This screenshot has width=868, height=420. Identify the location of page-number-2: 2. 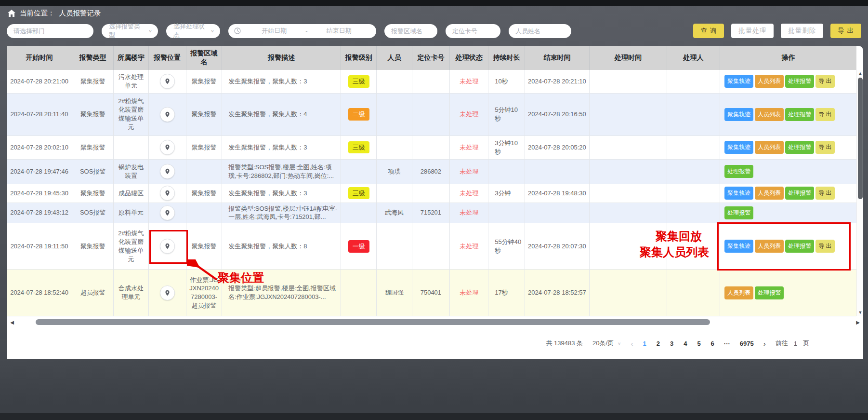
(658, 343).